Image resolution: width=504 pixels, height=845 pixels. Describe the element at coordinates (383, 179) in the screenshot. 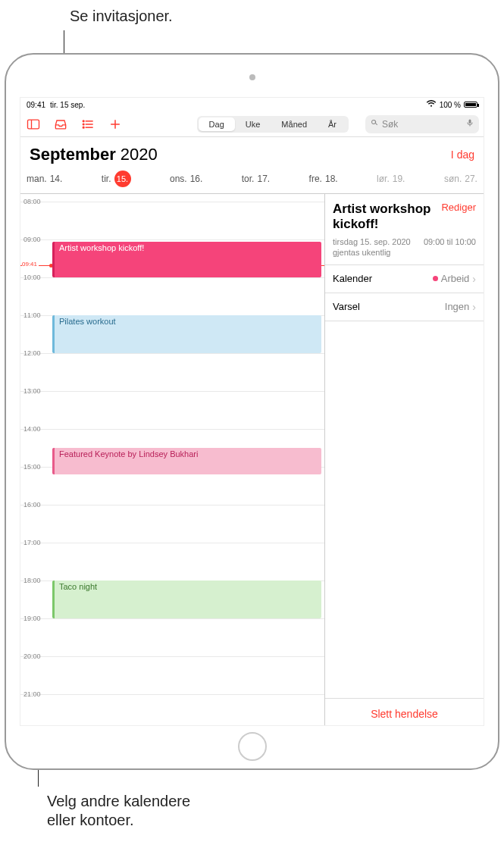

I see `weekday: lør.` at that location.